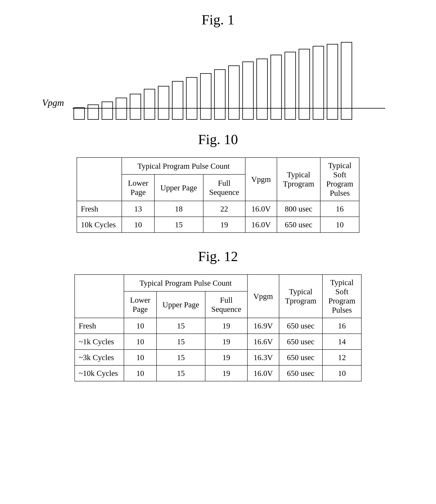 This screenshot has height=504, width=436. What do you see at coordinates (299, 225) in the screenshot?
I see `fig10-tprogram-1: 650 usec` at bounding box center [299, 225].